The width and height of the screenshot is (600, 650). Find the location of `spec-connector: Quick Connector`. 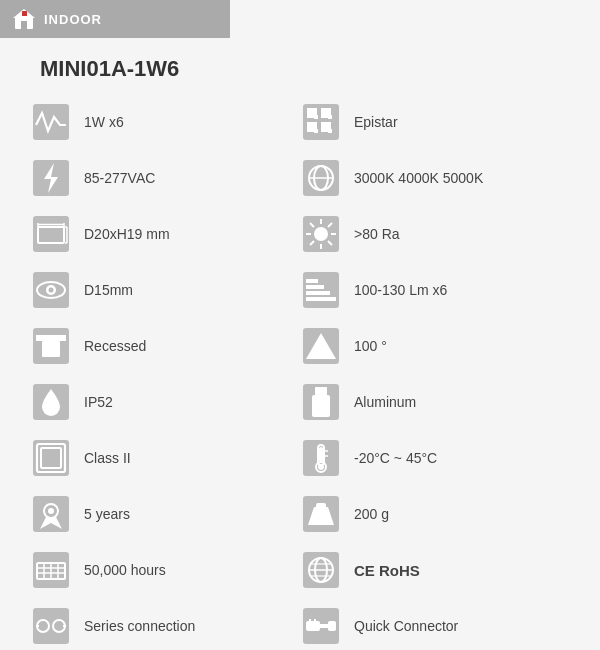

spec-connector: Quick Connector is located at coordinates (435, 624).